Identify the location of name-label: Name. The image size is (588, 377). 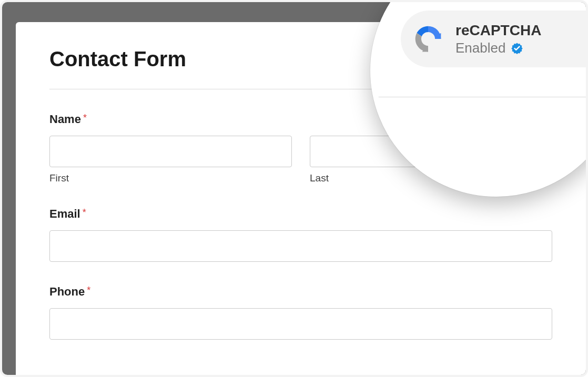
(65, 119).